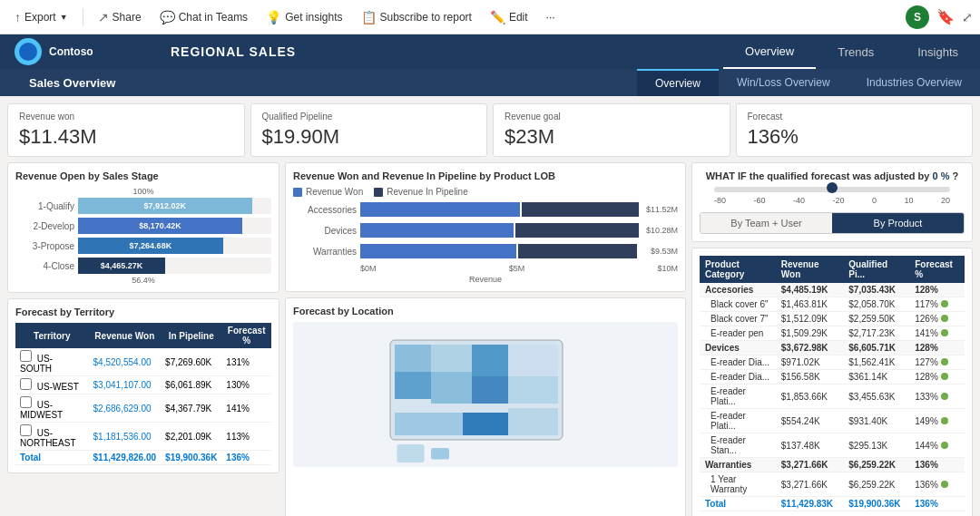 The width and height of the screenshot is (980, 516). What do you see at coordinates (855, 137) in the screenshot?
I see `kpi-value-3: 136%` at bounding box center [855, 137].